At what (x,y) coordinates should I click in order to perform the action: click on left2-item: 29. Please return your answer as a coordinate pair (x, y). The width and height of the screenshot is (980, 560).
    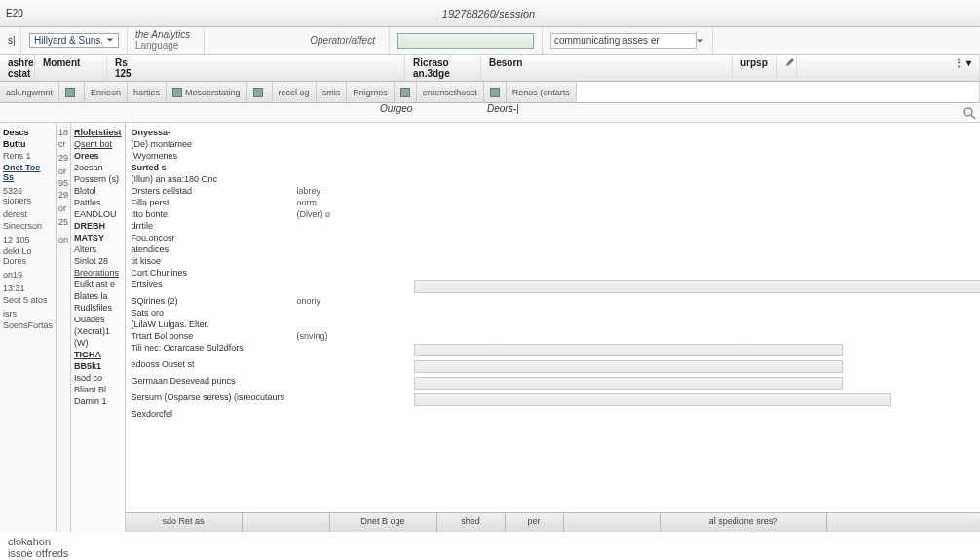
    Looking at the image, I should click on (63, 158).